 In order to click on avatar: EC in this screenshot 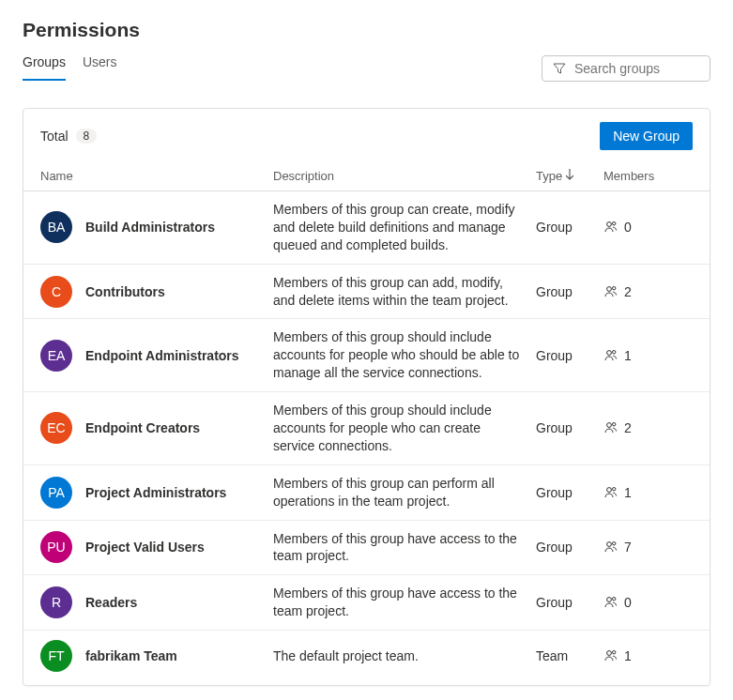, I will do `click(56, 428)`.